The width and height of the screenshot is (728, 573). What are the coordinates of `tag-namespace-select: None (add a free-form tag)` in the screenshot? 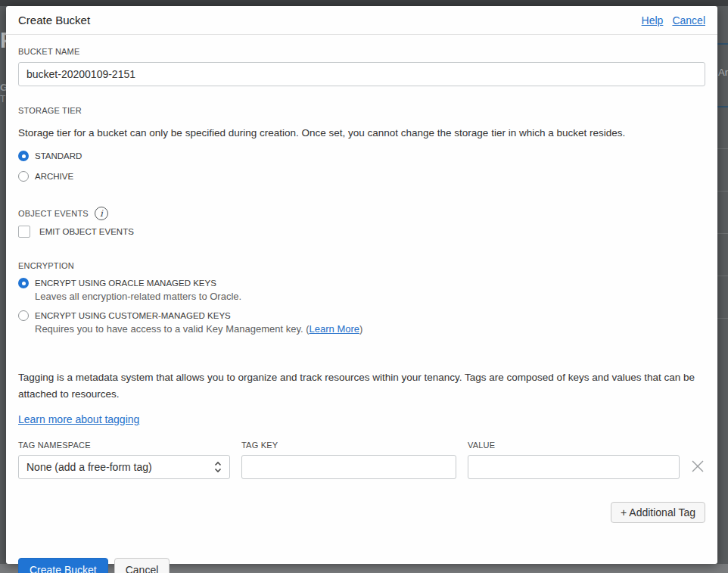 It's located at (124, 467).